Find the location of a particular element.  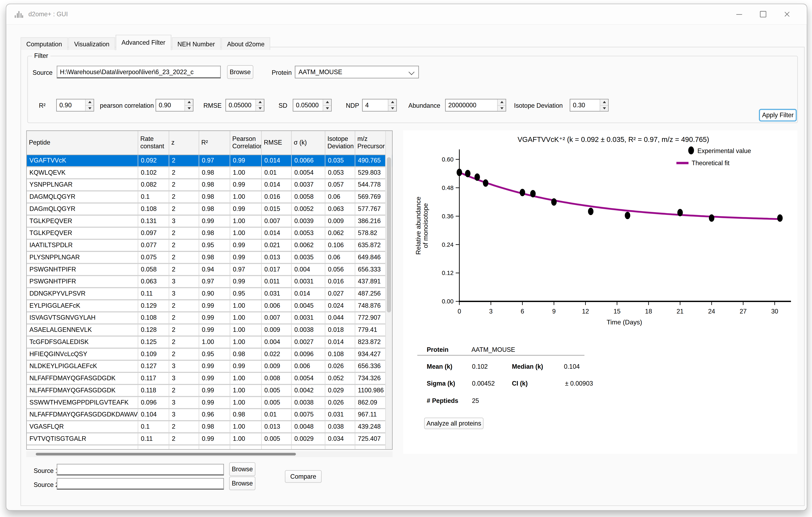

table-row: PLYSNPPLNGAR0.07520.980.990.0130.00350.0… is located at coordinates (209, 258).